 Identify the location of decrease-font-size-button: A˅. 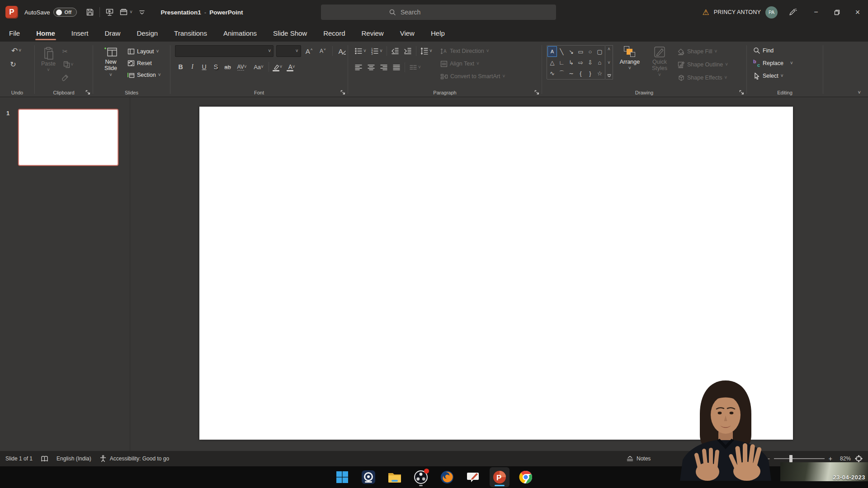
(323, 51).